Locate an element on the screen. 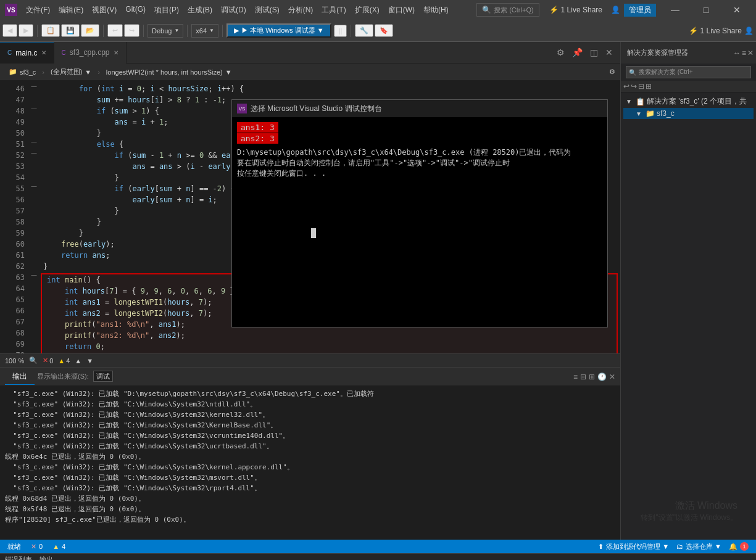 The image size is (756, 560). output-action-1: ≡ is located at coordinates (575, 377).